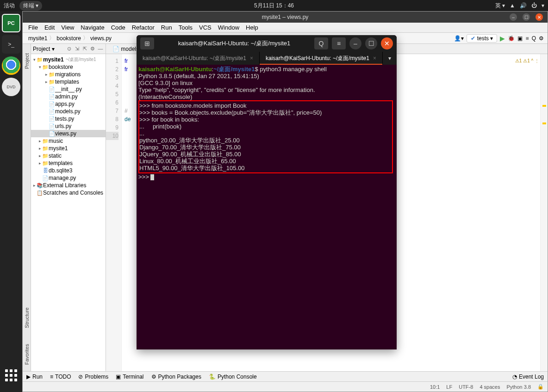  I want to click on tree-manage: 📄manage.py, so click(68, 178).